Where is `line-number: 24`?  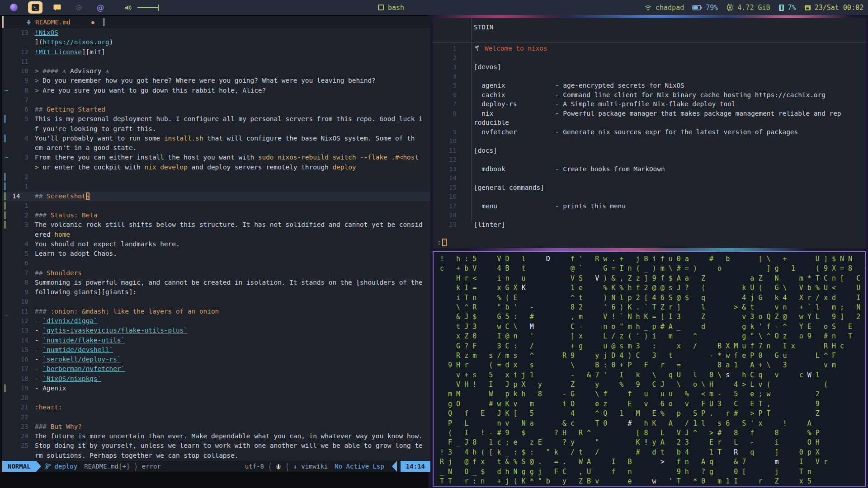
line-number: 24 is located at coordinates (19, 436).